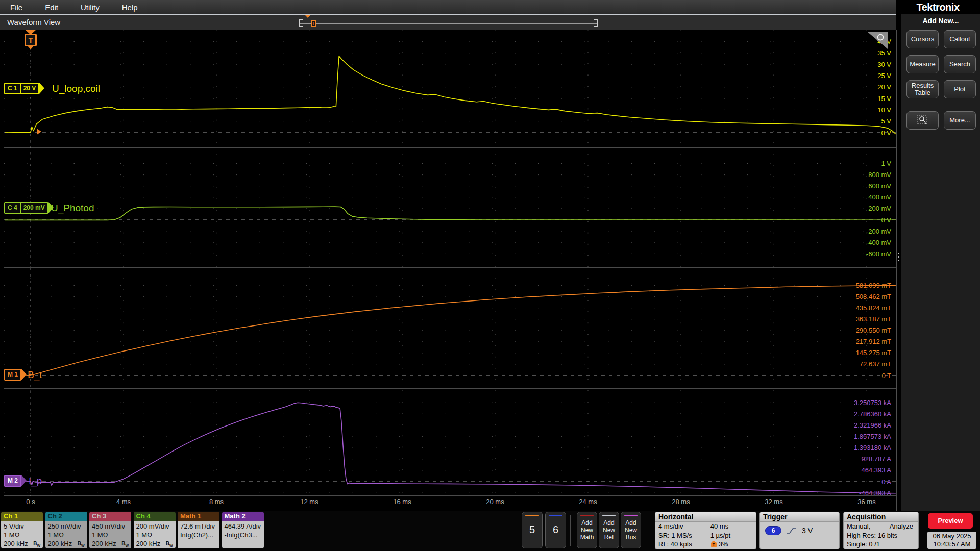 Image resolution: width=980 pixels, height=551 pixels. Describe the element at coordinates (448, 7) in the screenshot. I see `menu-bar: File Edit Utility Help` at that location.